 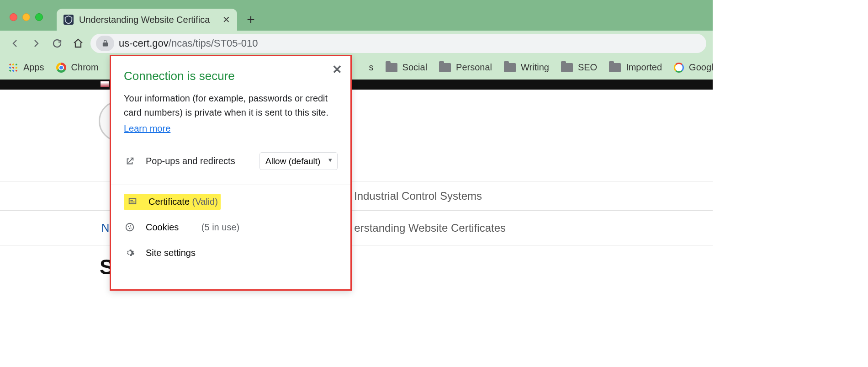 What do you see at coordinates (356, 196) in the screenshot?
I see `nav-item-ics: Industrial Control Systems` at bounding box center [356, 196].